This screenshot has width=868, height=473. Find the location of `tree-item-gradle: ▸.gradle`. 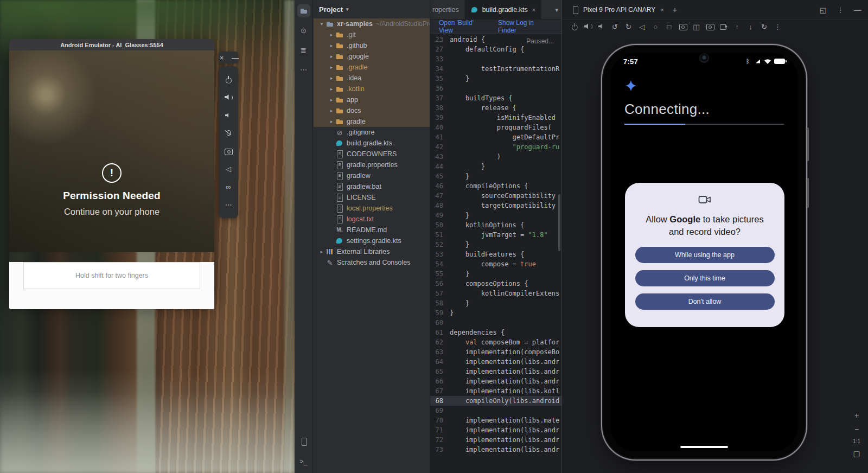

tree-item-gradle: ▸.gradle is located at coordinates (372, 67).